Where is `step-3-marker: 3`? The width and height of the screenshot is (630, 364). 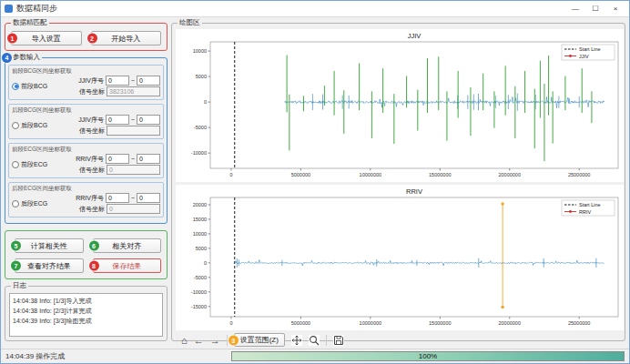 step-3-marker: 3 is located at coordinates (233, 340).